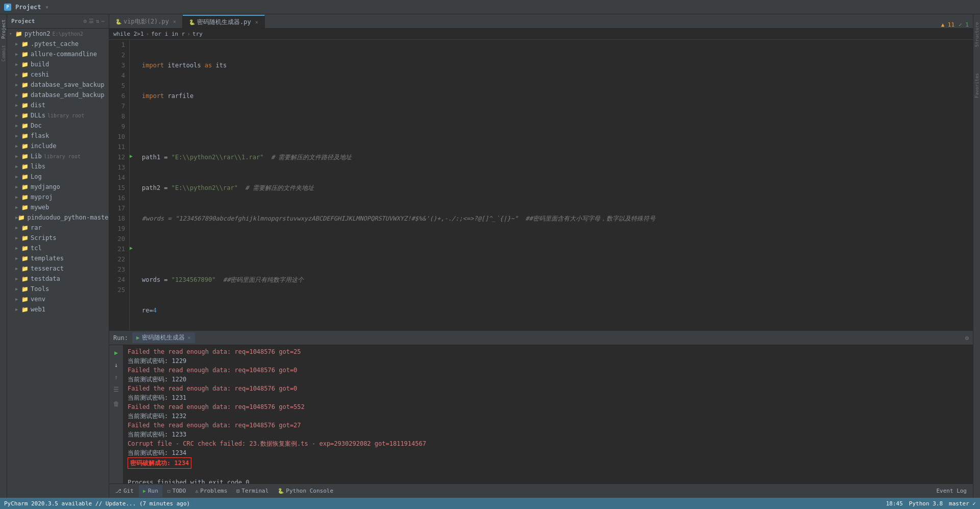 The width and height of the screenshot is (980, 509). What do you see at coordinates (490, 7) in the screenshot?
I see `title-bar: P Project ▾` at bounding box center [490, 7].